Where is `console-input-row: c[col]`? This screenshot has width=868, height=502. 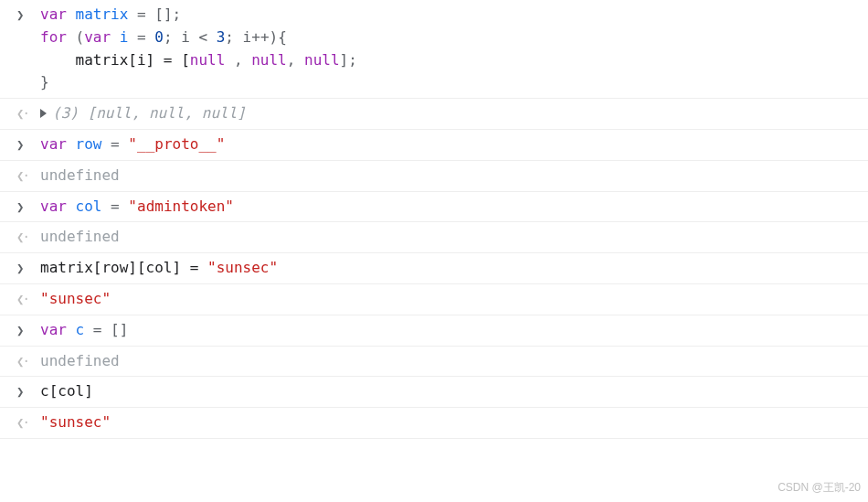 console-input-row: c[col] is located at coordinates (434, 392).